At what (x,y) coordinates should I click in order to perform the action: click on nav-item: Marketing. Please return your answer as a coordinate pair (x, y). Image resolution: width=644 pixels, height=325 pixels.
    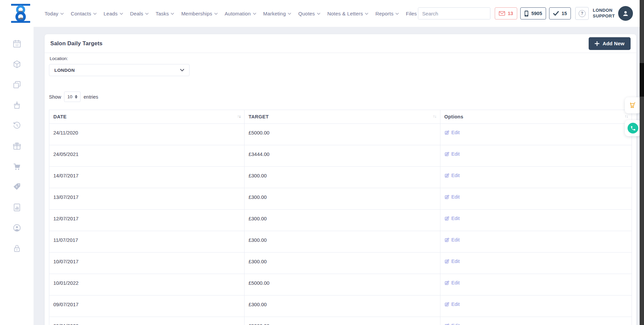
    Looking at the image, I should click on (277, 13).